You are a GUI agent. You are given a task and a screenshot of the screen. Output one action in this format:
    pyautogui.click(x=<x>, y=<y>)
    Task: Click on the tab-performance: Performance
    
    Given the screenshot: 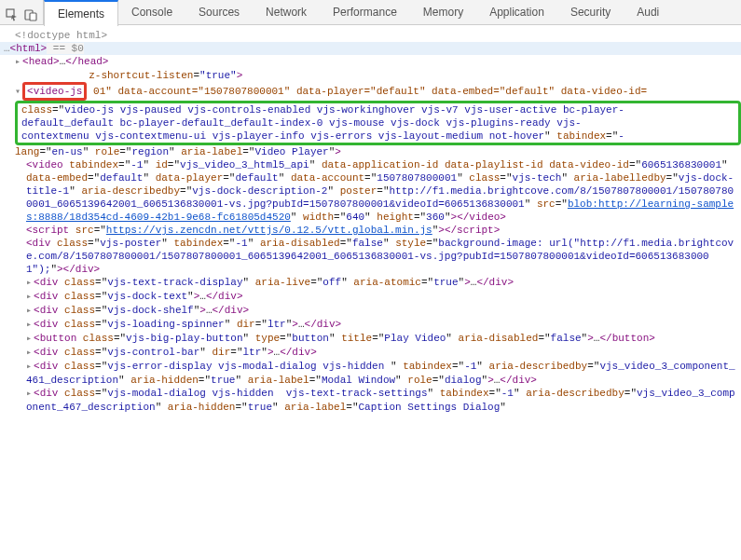 What is the action you would take?
    pyautogui.click(x=365, y=12)
    